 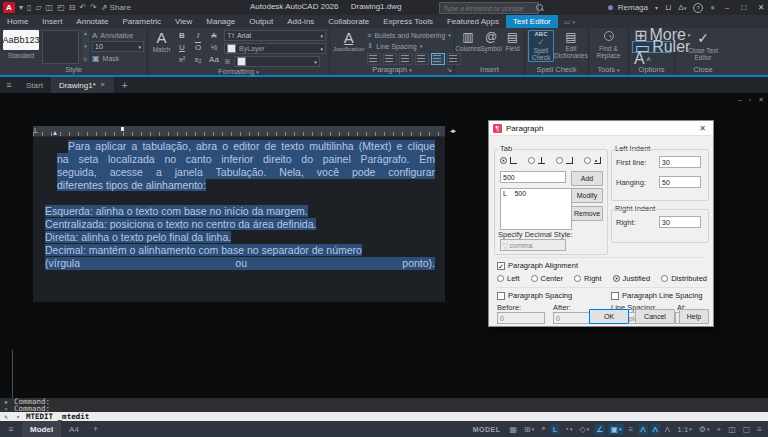 I want to click on drawing-tab-close-icon: ✕, so click(x=103, y=85).